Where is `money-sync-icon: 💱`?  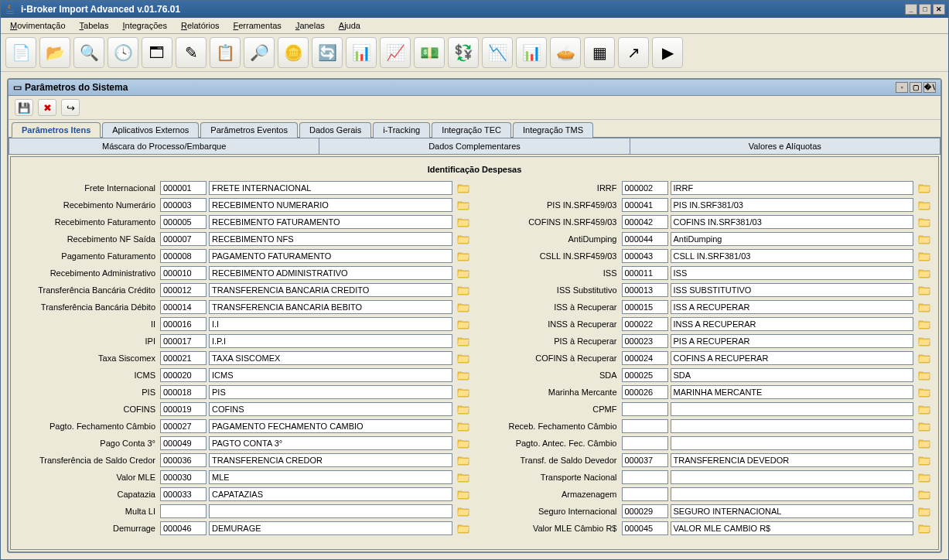 money-sync-icon: 💱 is located at coordinates (463, 53).